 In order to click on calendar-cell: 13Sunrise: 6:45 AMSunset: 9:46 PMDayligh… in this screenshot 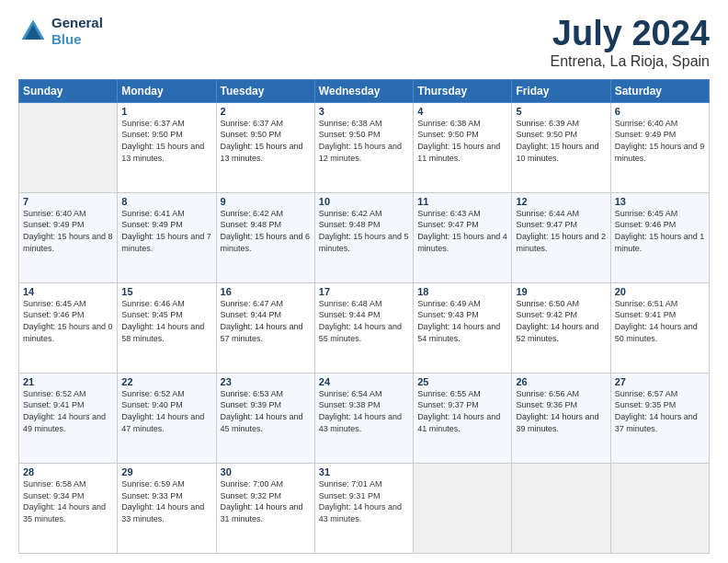, I will do `click(660, 237)`.